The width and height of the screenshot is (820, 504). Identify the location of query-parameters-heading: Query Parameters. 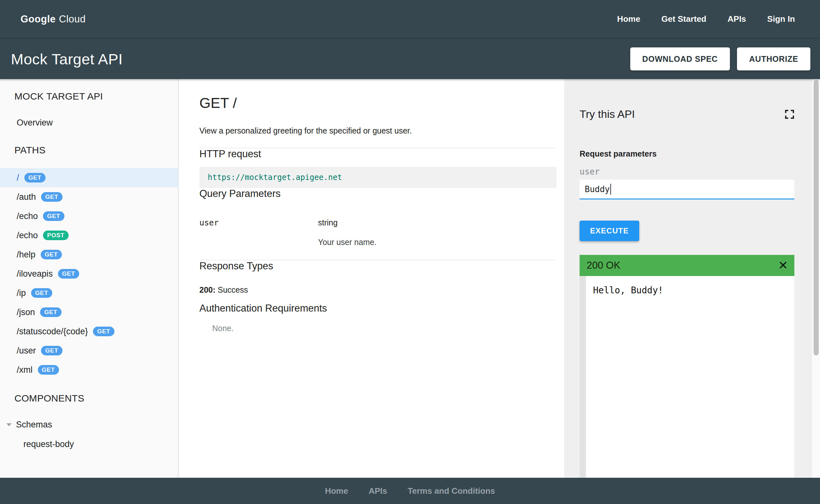
(378, 194).